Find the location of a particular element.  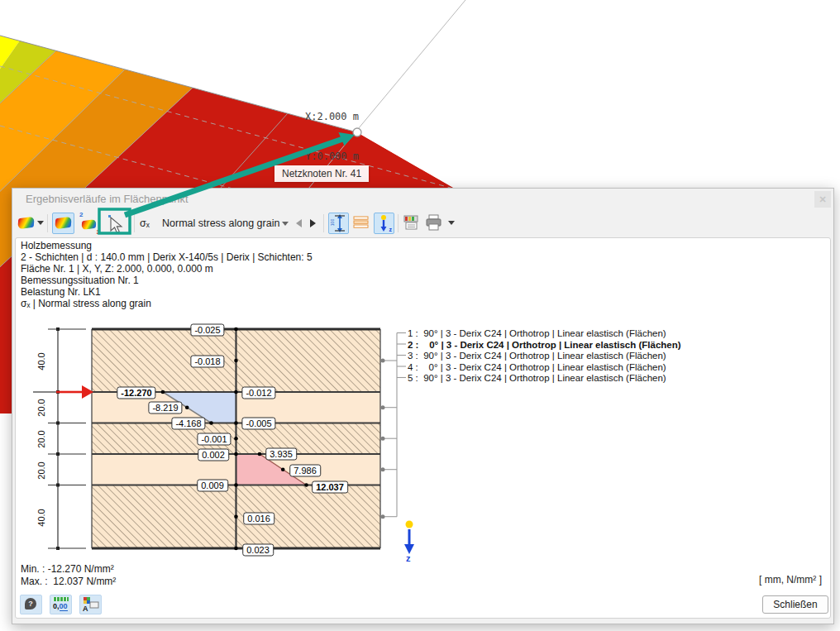

pick-point-button is located at coordinates (115, 224).